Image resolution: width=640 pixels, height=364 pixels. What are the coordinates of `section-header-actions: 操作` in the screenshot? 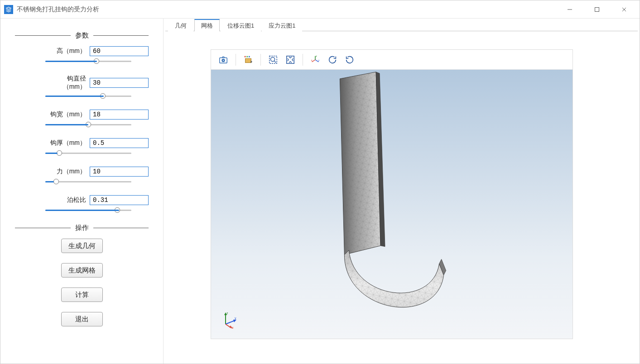 It's located at (82, 228).